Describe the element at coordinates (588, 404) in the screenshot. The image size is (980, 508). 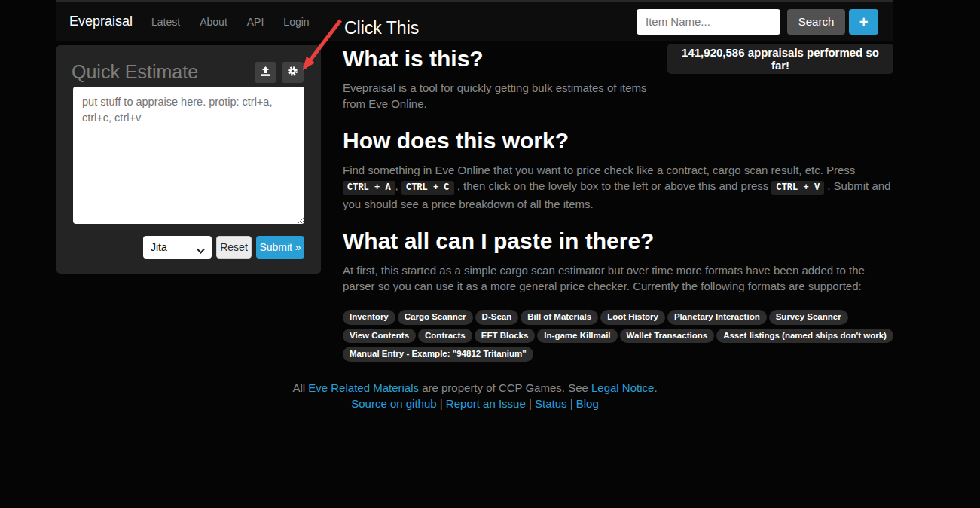
I see `footer-link: Blog` at that location.